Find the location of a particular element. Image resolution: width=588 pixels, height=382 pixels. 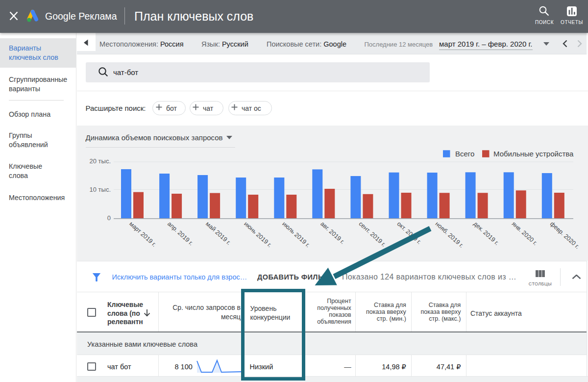

svg-text: сент. 2019 г. is located at coordinates (372, 234).